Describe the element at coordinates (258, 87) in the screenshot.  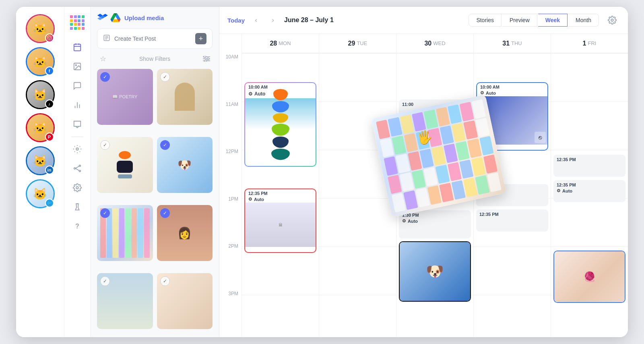
I see `event-time-mon-1: 10:00 AM` at that location.